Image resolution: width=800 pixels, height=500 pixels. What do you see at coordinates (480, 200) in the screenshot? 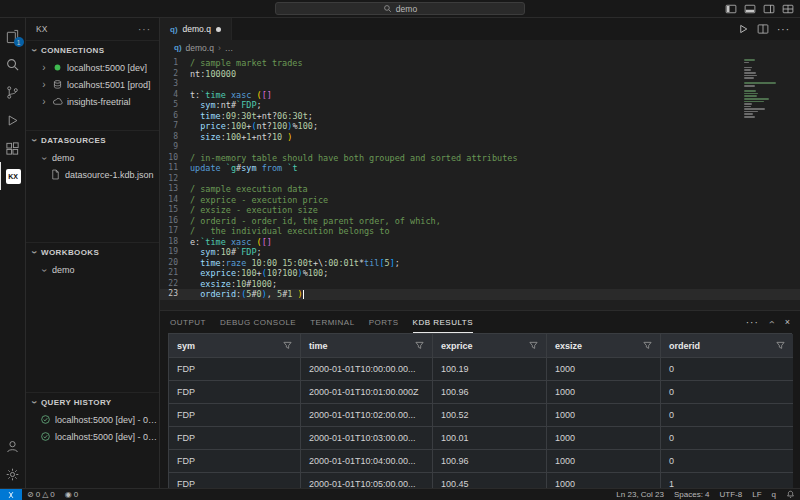
I see `code-line: 14/ exprice - execution price` at bounding box center [480, 200].